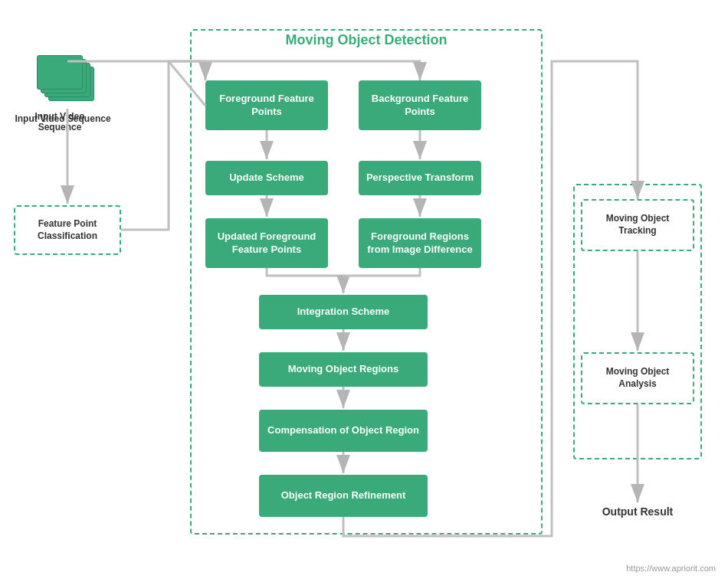 This screenshot has width=728, height=582. I want to click on video-stack-icon, so click(67, 82).